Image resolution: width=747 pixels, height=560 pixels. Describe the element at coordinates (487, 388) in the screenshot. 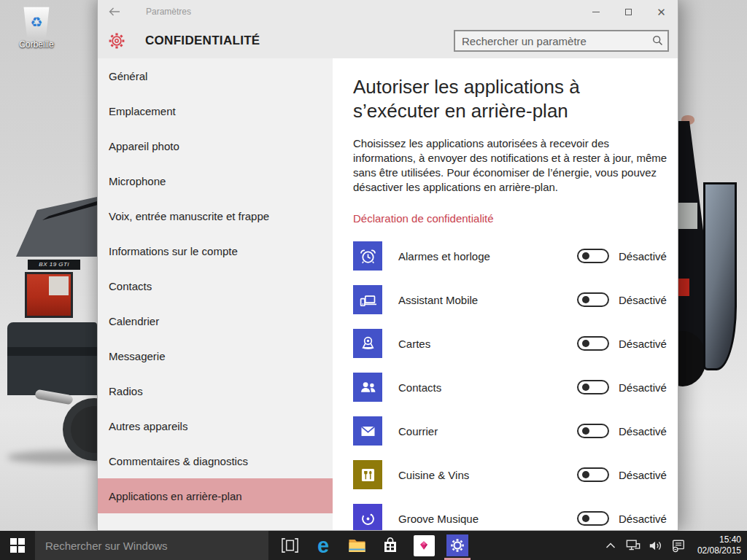

I see `app-name: Contacts` at that location.